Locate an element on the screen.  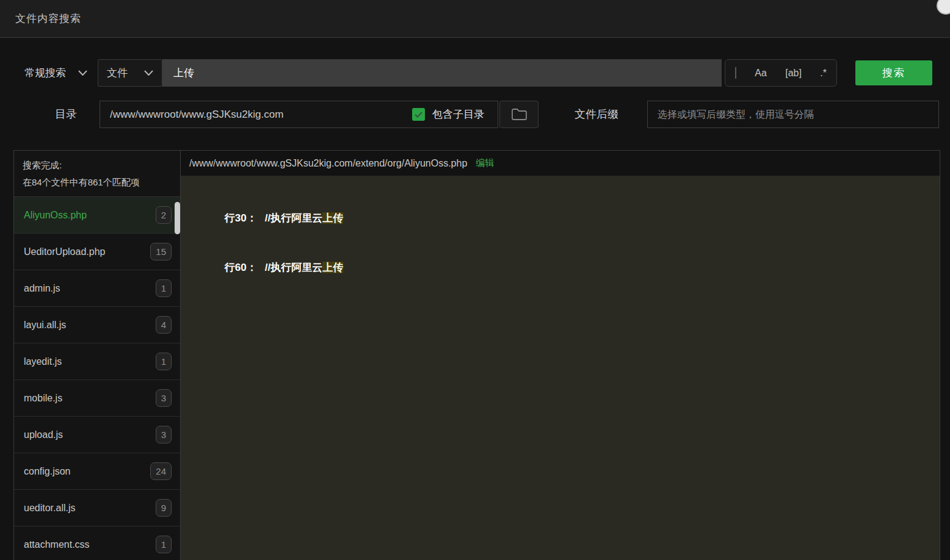
file-name: layedit.js is located at coordinates (43, 362).